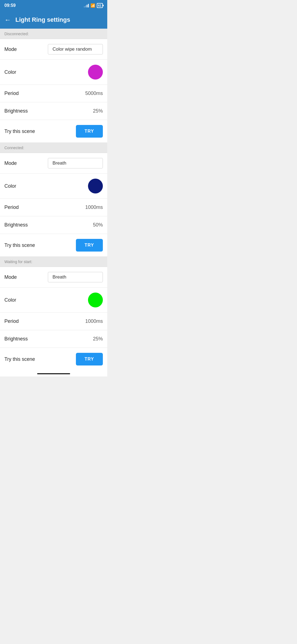 The height and width of the screenshot is (644, 297). I want to click on setting-label-disconnected-try: Try this scene, so click(20, 132).